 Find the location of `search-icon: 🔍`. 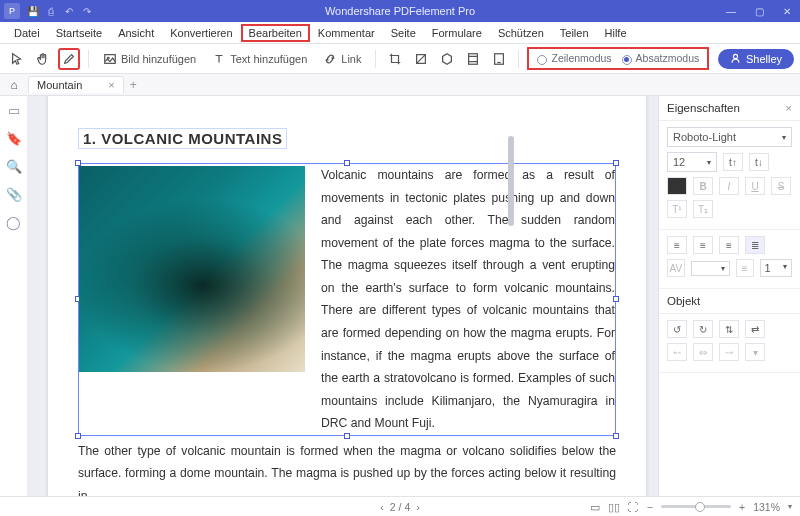

search-icon: 🔍 is located at coordinates (14, 166).